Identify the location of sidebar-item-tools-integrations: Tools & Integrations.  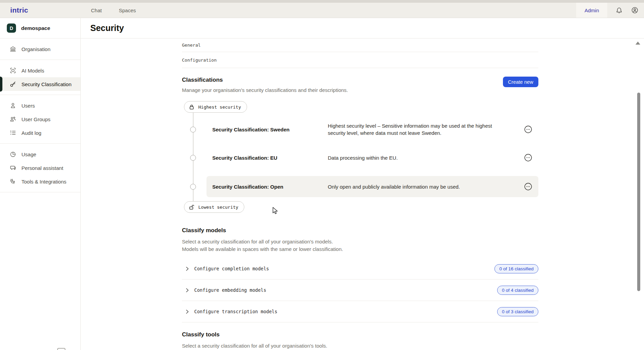
(40, 181).